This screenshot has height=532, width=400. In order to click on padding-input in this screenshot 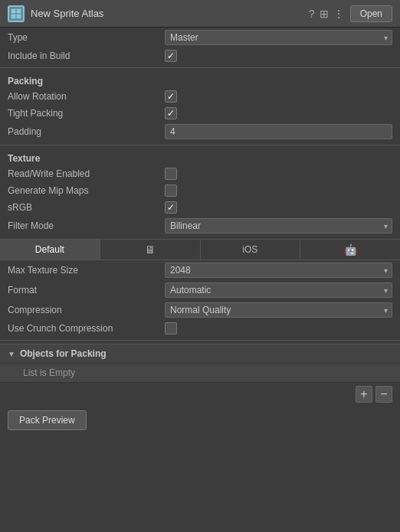, I will do `click(279, 132)`.